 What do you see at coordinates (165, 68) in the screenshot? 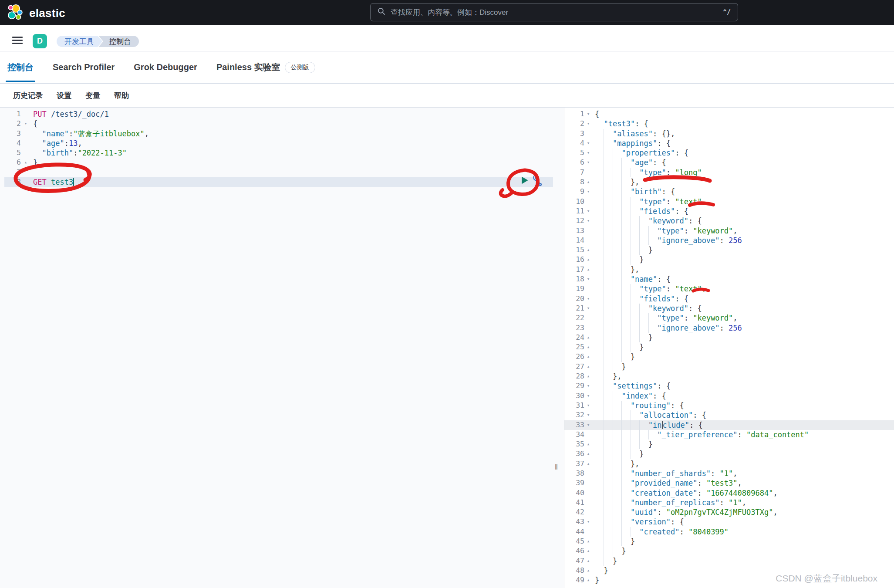
I see `tab-grok-debugger: Grok Debugger` at bounding box center [165, 68].